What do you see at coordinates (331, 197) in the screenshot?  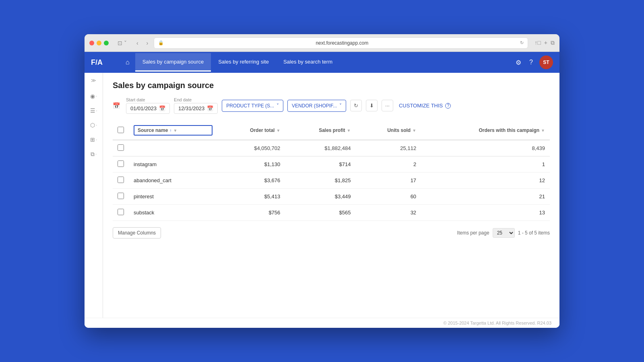 I see `table-row: pinterest $5,413 $3,449 60 21` at bounding box center [331, 197].